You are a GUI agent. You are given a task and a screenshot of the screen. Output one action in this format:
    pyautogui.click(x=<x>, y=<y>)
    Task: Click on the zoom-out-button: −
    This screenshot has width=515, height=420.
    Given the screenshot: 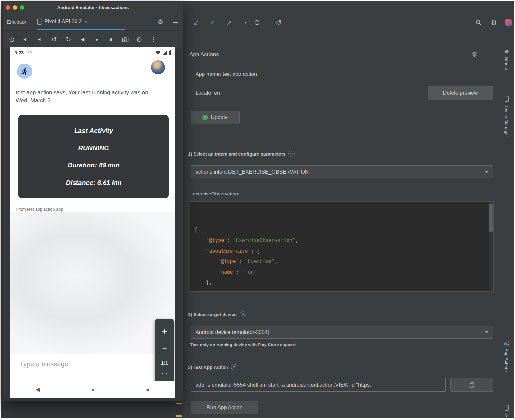 What is the action you would take?
    pyautogui.click(x=164, y=348)
    